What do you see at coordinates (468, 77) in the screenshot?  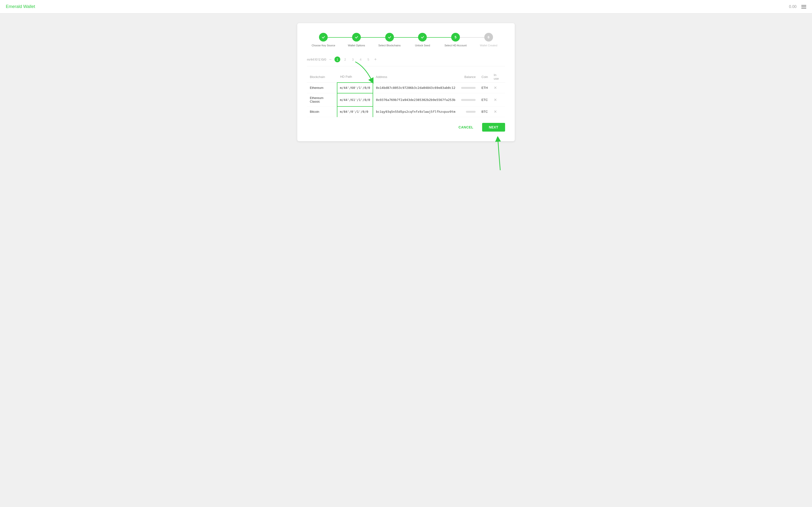 I see `col-balance: Balance` at bounding box center [468, 77].